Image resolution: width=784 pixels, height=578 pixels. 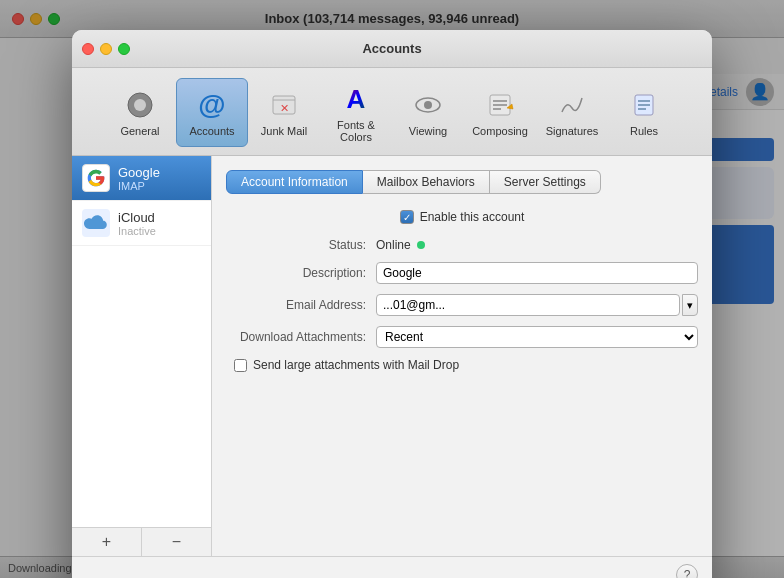 I want to click on google-account-type: IMAP, so click(x=139, y=186).